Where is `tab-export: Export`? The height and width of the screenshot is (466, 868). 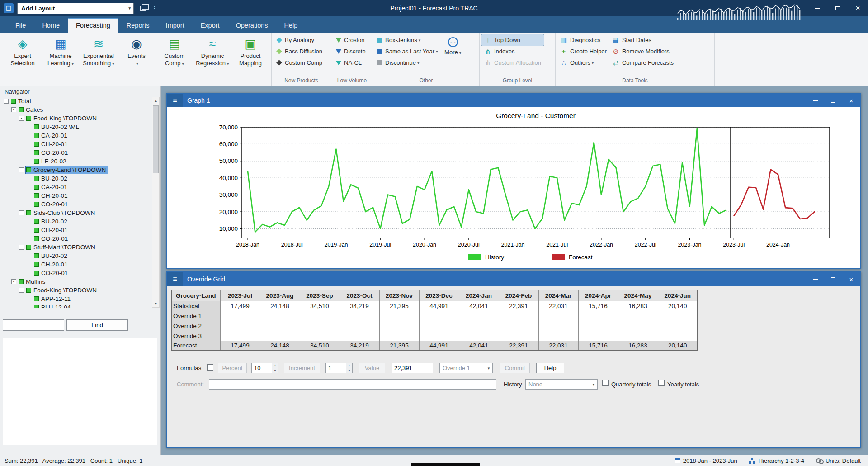 tab-export: Export is located at coordinates (210, 25).